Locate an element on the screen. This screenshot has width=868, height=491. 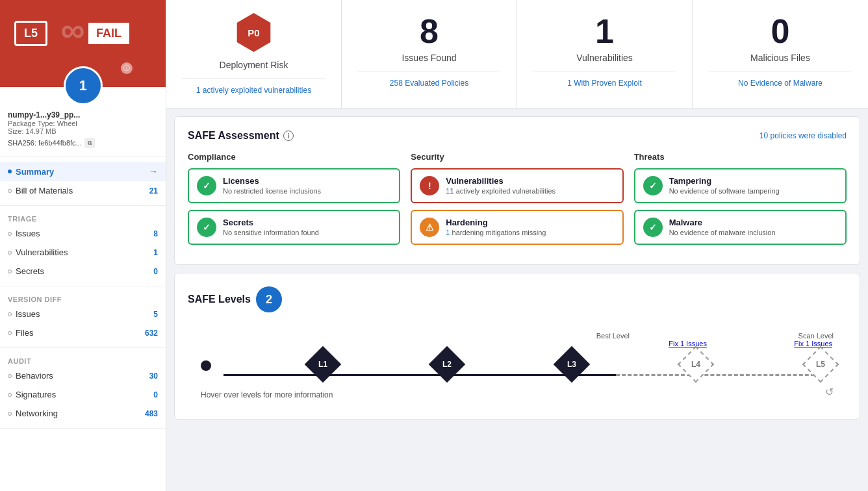
vulnerabilities-card: 1 Vulnerabilities 1 With Proven Exploit is located at coordinates (605, 54).